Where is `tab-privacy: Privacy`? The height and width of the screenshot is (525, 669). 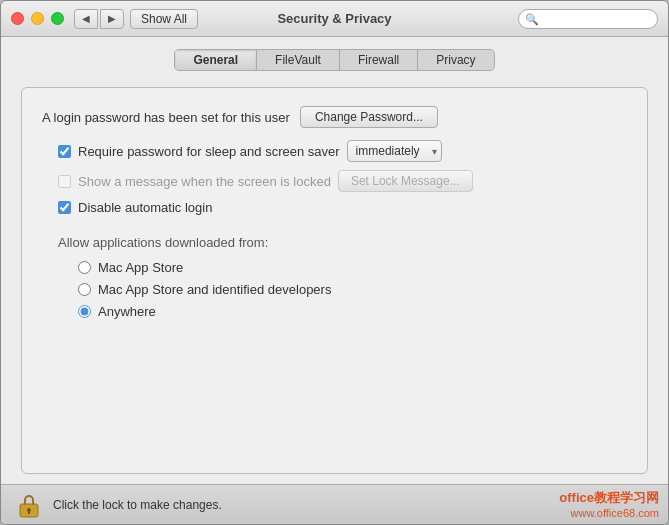
tab-privacy: Privacy is located at coordinates (456, 60).